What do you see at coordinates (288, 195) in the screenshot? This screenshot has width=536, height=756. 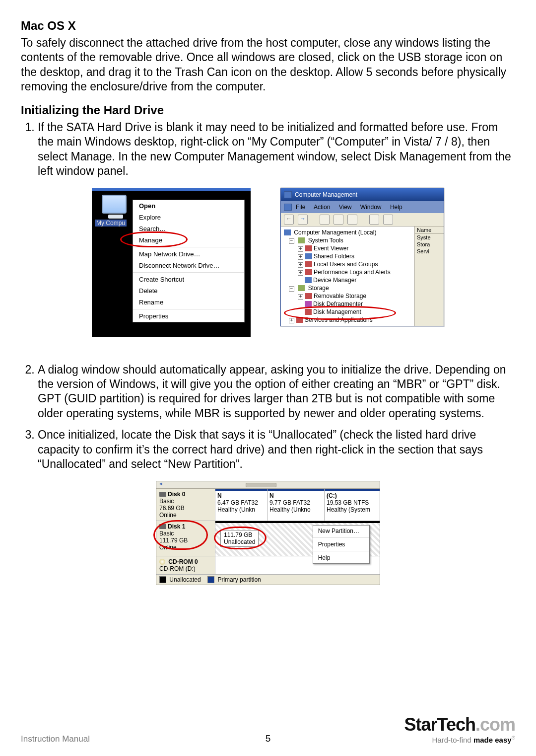 I see `cm-title-icon` at bounding box center [288, 195].